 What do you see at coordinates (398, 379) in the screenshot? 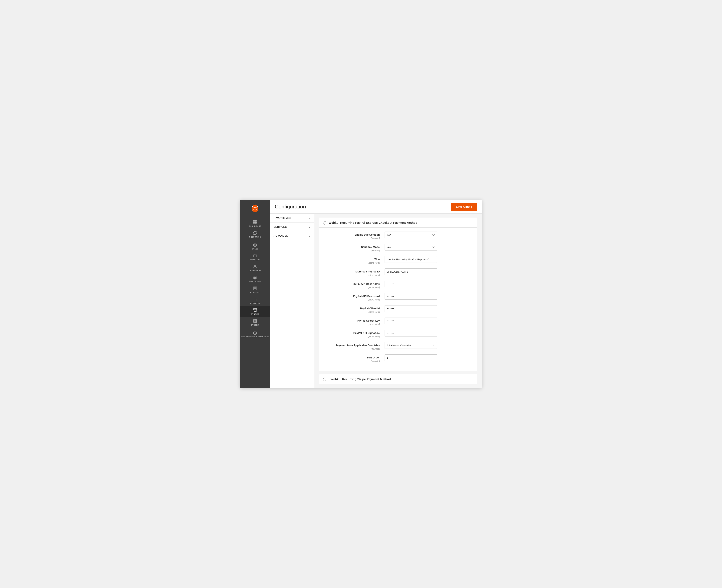
I see `stripe-section-card: ◯ Webkul Recurring Stripe Payment Method` at bounding box center [398, 379].